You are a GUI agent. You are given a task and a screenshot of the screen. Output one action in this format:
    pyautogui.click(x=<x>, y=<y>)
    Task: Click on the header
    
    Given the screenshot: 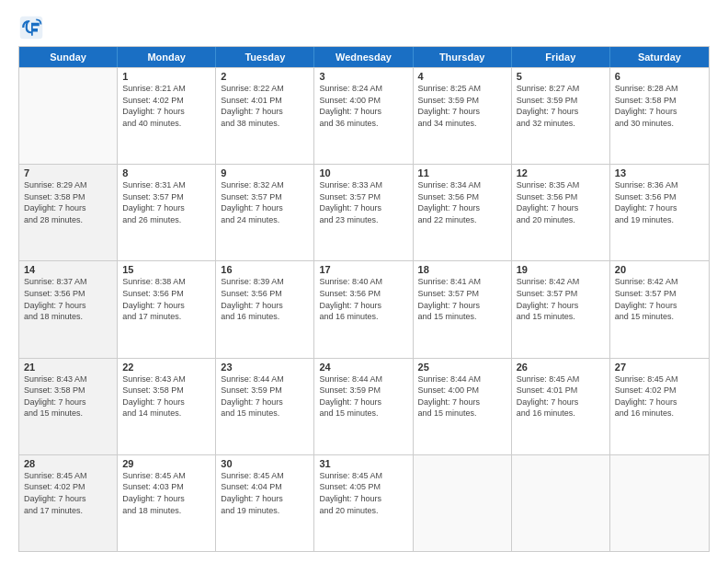 What is the action you would take?
    pyautogui.click(x=364, y=28)
    